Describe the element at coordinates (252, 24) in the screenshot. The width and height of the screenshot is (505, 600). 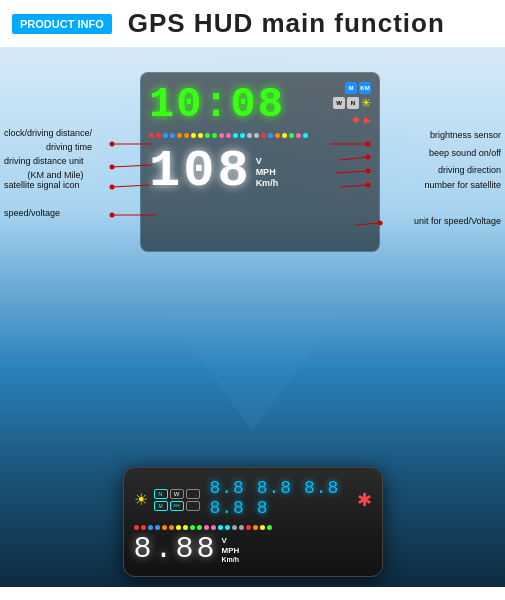
I see `header: PRODUCT INFO GPS HUD main function` at that location.